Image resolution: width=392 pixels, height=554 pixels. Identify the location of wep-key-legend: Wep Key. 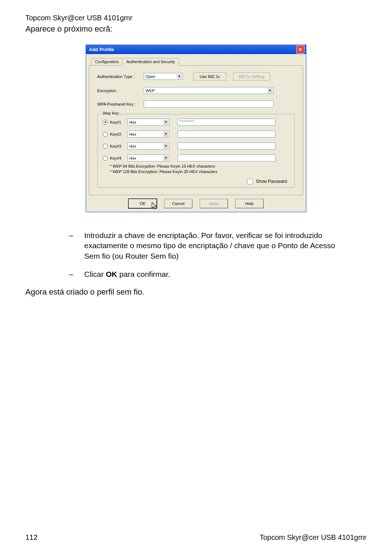
(111, 113).